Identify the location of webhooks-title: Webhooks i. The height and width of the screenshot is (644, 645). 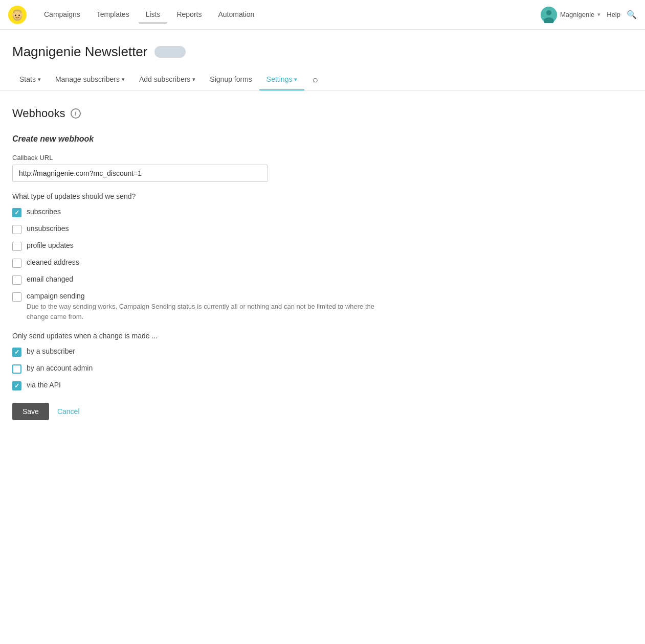
(205, 113).